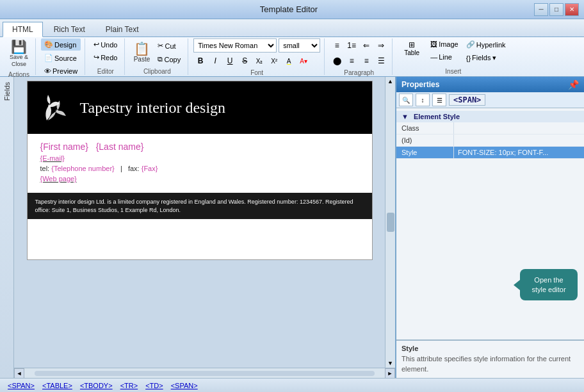 This screenshot has height=392, width=584. What do you see at coordinates (64, 147) in the screenshot?
I see `first-name-placeholder: {First name}` at bounding box center [64, 147].